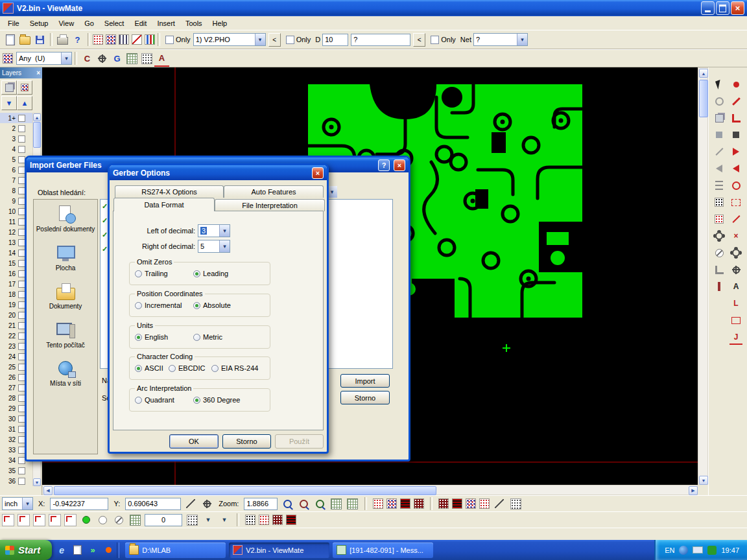 The width and height of the screenshot is (747, 560). Describe the element at coordinates (736, 286) in the screenshot. I see `text-a-icon: A` at that location.